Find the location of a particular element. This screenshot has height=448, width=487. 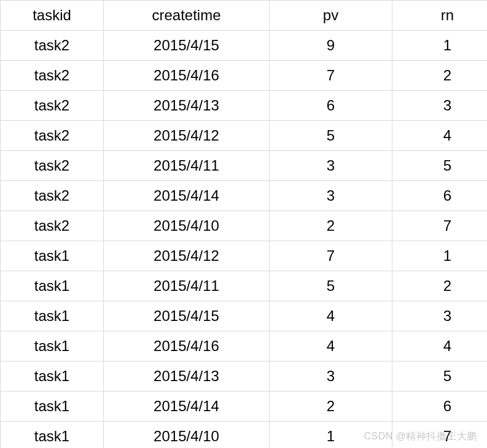

watermark-text: CSDN @精神抖擞王大鹏 is located at coordinates (420, 437).